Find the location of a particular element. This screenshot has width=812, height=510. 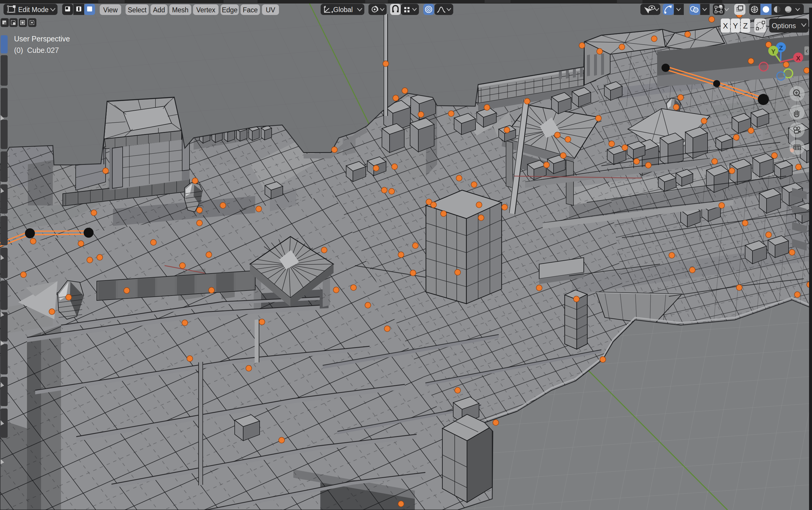

svg-text: User Perspective is located at coordinates (42, 39).